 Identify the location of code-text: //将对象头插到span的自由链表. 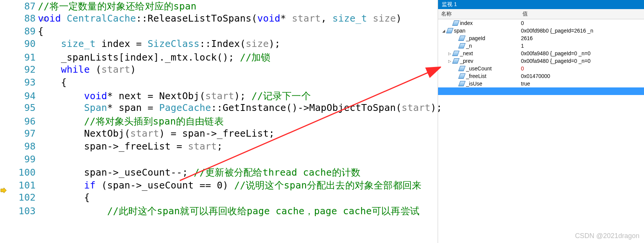
(131, 121).